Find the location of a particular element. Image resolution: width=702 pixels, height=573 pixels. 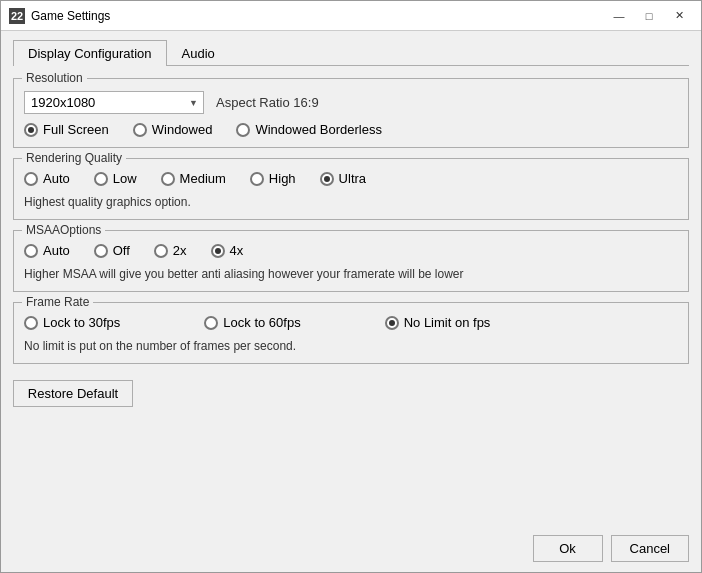

radio-windowed-borderless-circle is located at coordinates (243, 130).